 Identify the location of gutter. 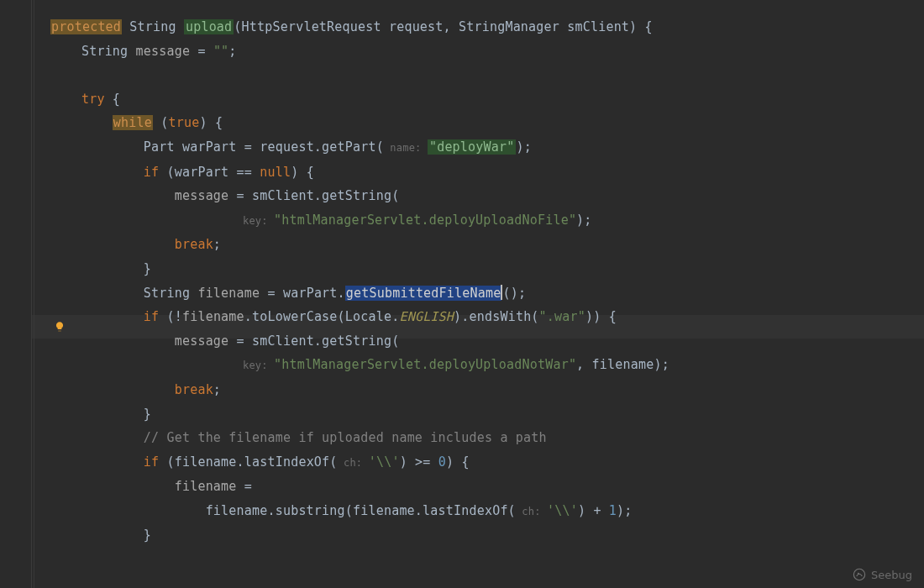
(16, 294).